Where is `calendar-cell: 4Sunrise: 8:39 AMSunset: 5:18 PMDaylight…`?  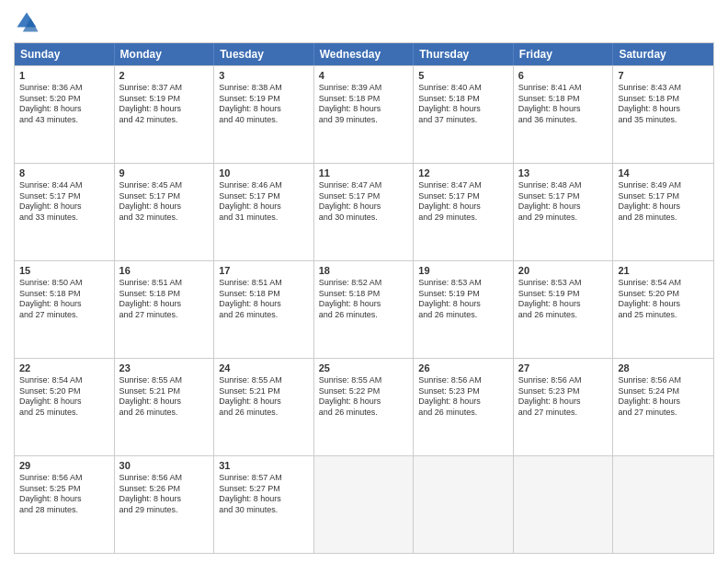 calendar-cell: 4Sunrise: 8:39 AMSunset: 5:18 PMDaylight… is located at coordinates (364, 114).